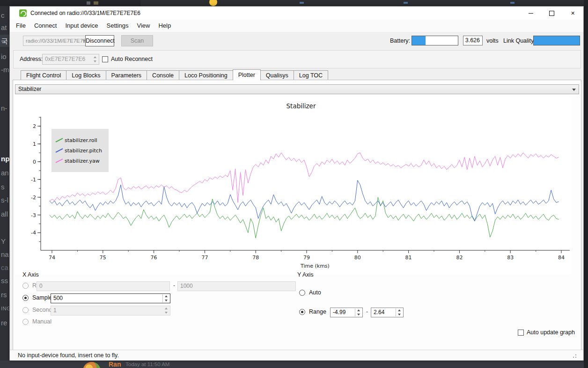  Describe the element at coordinates (79, 161) in the screenshot. I see `legend-item-yaw: stabilizer.yaw` at that location.